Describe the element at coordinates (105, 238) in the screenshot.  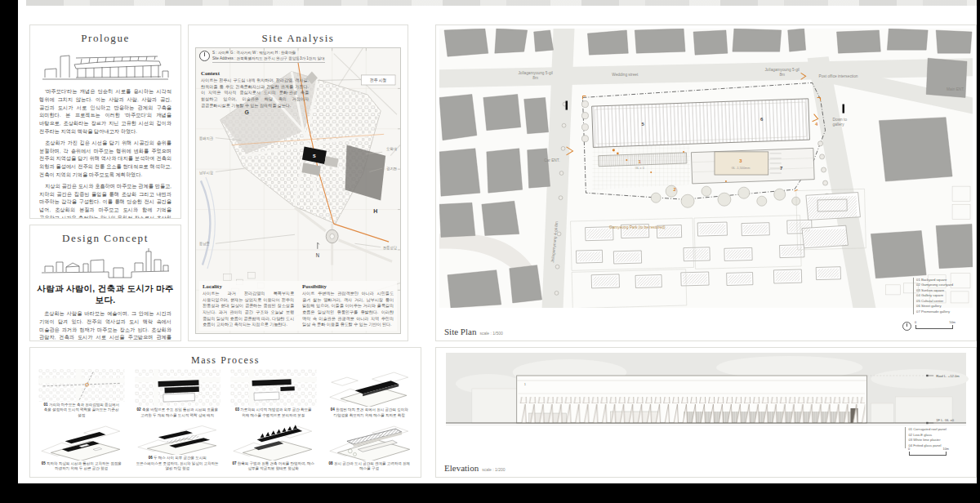
I see `design-concept-title: Design Concept` at that location.